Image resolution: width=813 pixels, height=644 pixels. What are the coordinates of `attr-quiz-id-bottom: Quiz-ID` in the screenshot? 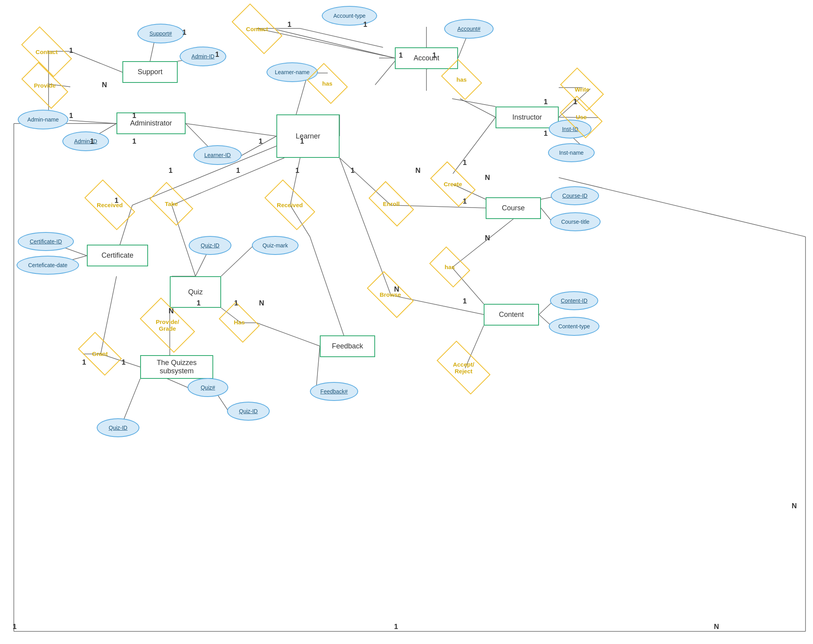 It's located at (248, 411).